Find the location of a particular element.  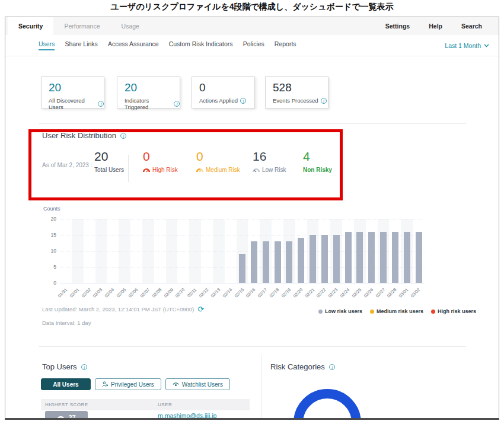

column-highest-score: HIGHEST SCORE is located at coordinates (66, 404).